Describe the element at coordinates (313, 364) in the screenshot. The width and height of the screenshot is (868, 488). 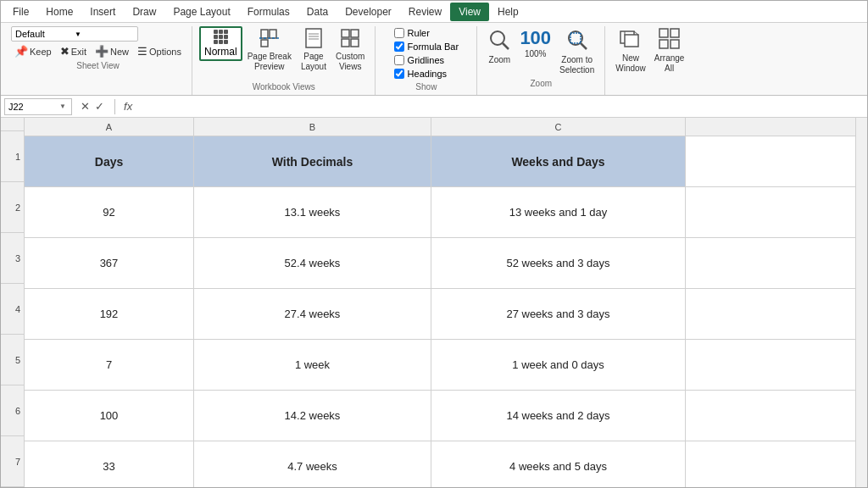
I see `table-cell-b: 1 week` at that location.